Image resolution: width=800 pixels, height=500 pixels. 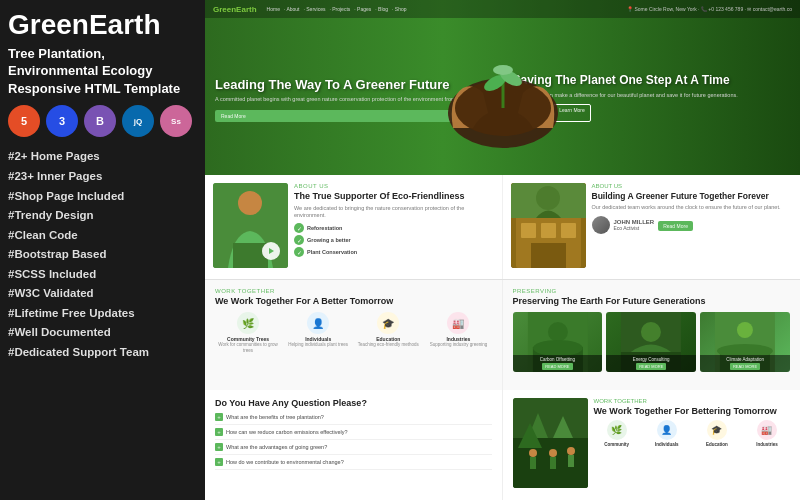 I want to click on eco-card-label: About Us, so click(x=394, y=186).